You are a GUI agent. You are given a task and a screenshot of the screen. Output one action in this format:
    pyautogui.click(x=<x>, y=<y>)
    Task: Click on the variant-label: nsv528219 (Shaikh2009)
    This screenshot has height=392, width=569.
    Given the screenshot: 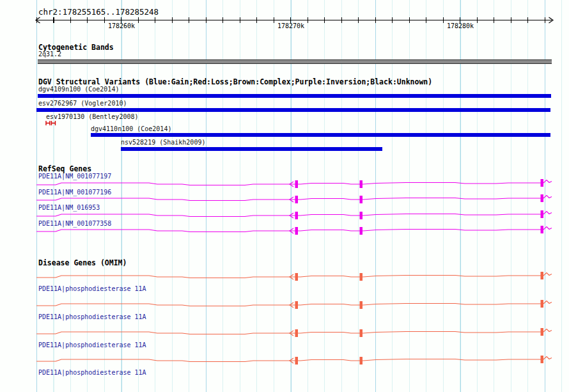 What is the action you would take?
    pyautogui.click(x=163, y=142)
    